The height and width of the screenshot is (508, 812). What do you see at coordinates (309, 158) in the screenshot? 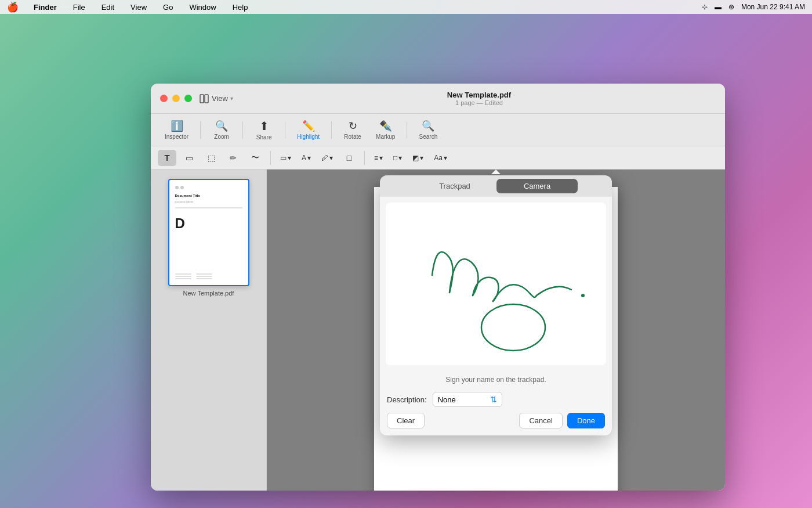
I see `text-style-chevron: ▾` at bounding box center [309, 158].